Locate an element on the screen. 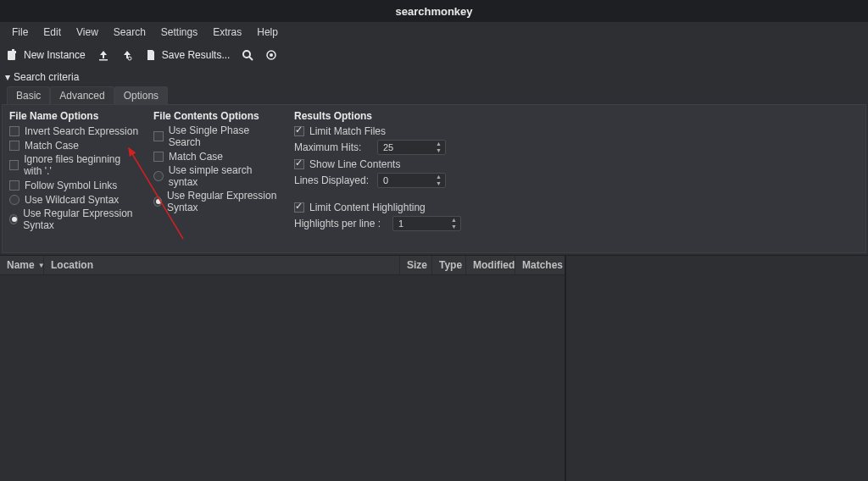 This screenshot has height=481, width=868. ignore-dot-label: Ignore files beginning with '.' is located at coordinates (81, 165).